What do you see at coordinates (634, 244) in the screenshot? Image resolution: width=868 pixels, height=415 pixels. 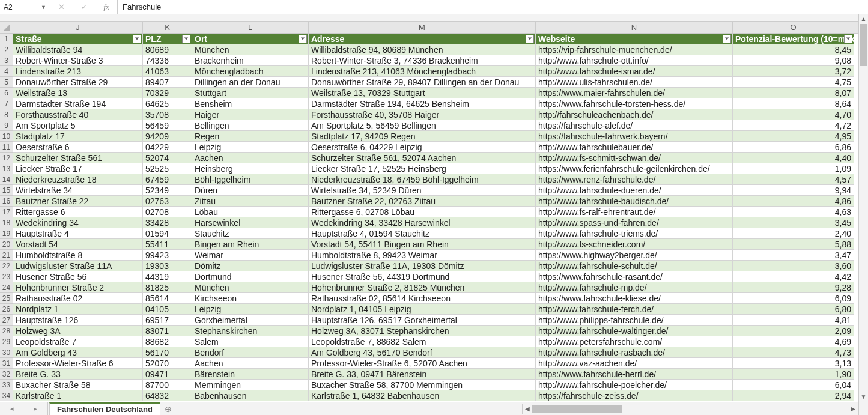 I see `cell-N: http://www.fs-schneider.com/` at bounding box center [634, 244].